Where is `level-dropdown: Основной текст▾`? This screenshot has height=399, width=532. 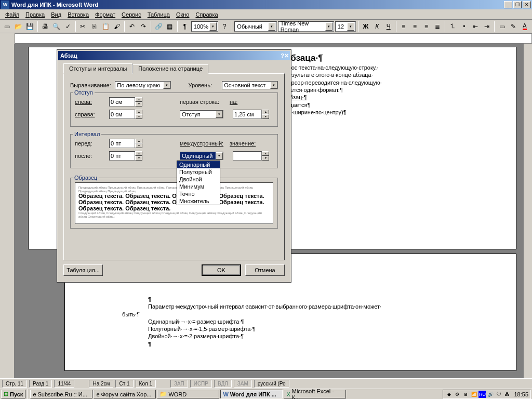 level-dropdown: Основной текст▾ is located at coordinates (250, 85).